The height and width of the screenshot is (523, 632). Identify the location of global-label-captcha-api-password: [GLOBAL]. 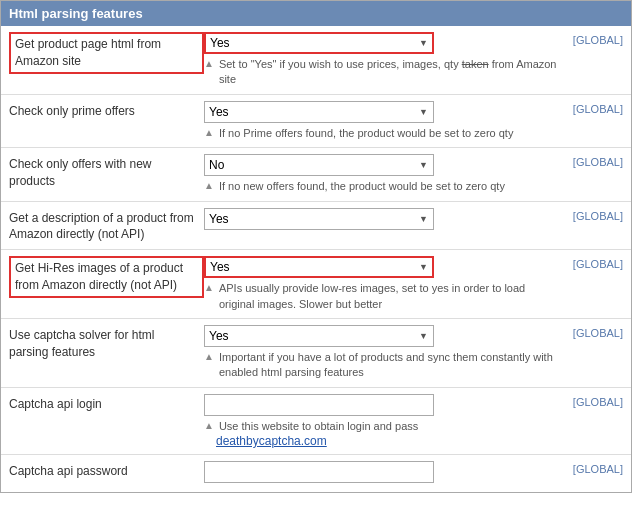
(590, 468).